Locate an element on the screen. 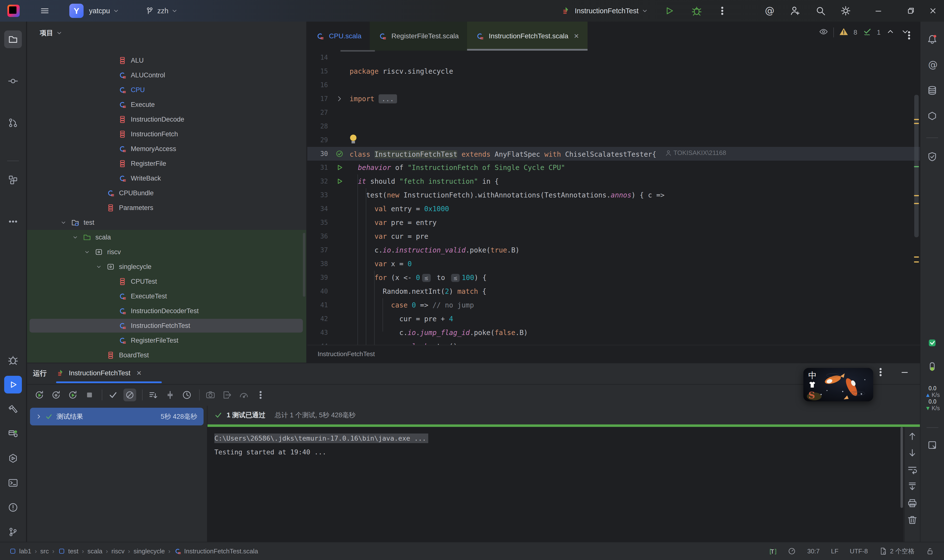 The height and width of the screenshot is (560, 944). code-line-34: 34 val entry = 0x1000 is located at coordinates (614, 209).